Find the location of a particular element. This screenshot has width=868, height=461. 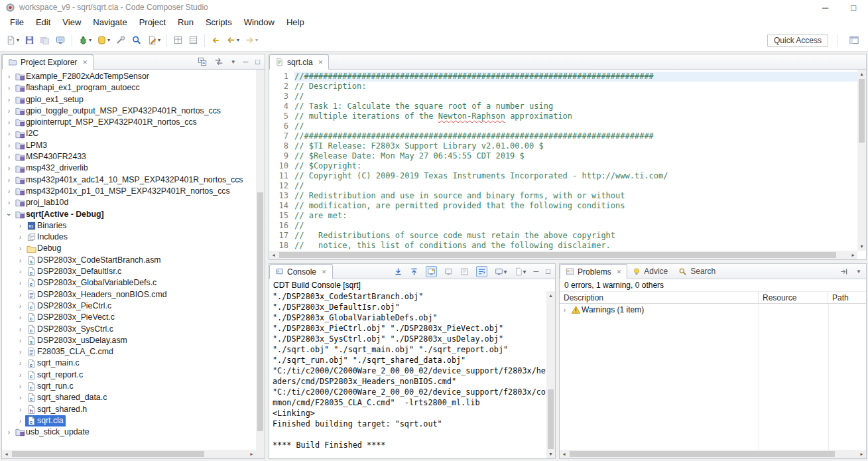

tree-item-sqrt_report.c: ›csqrt_report.c is located at coordinates (129, 375).